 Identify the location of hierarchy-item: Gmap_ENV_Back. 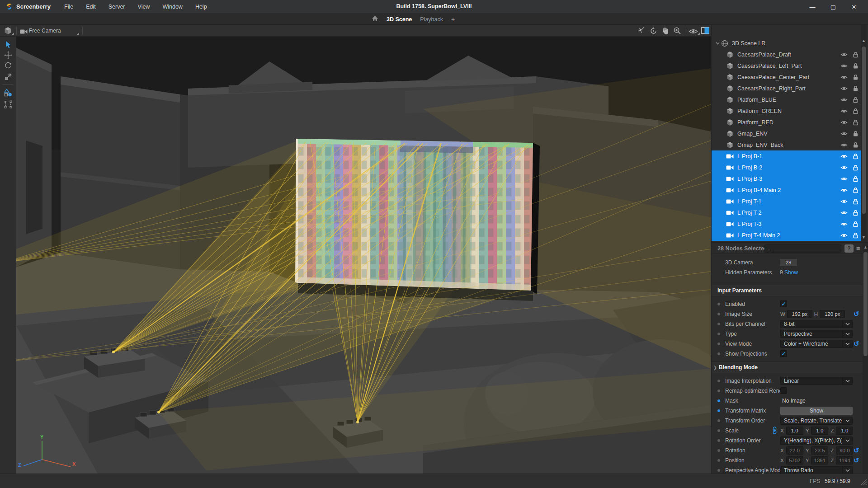
(786, 145).